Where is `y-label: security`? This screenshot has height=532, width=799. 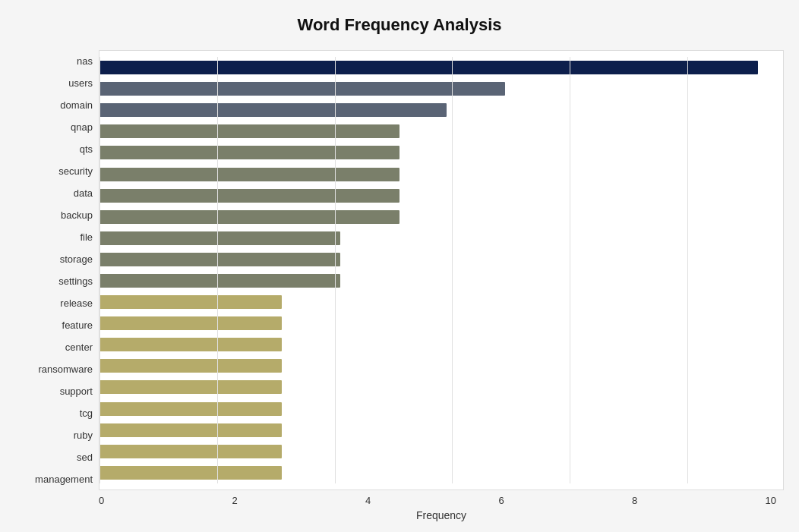 y-label: security is located at coordinates (54, 172).